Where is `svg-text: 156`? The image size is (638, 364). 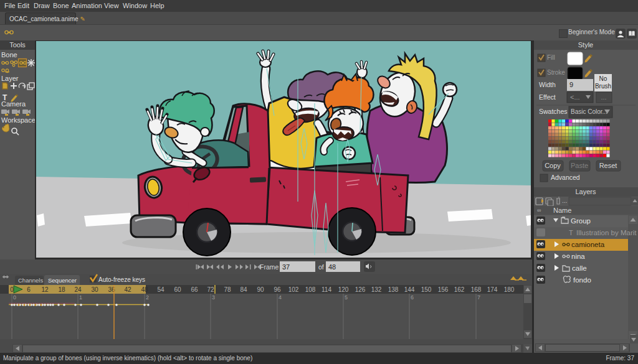 svg-text: 156 is located at coordinates (444, 290).